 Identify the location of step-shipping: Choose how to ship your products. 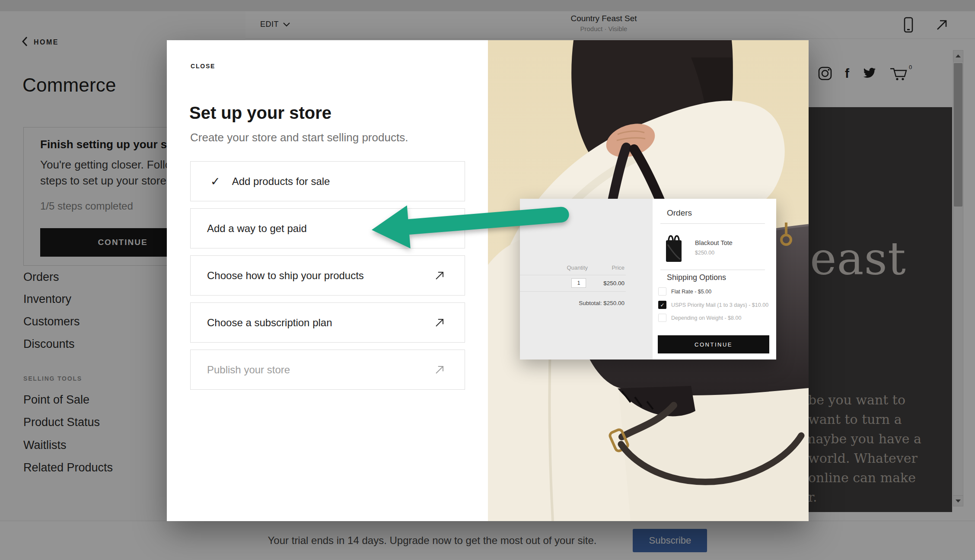
(328, 276).